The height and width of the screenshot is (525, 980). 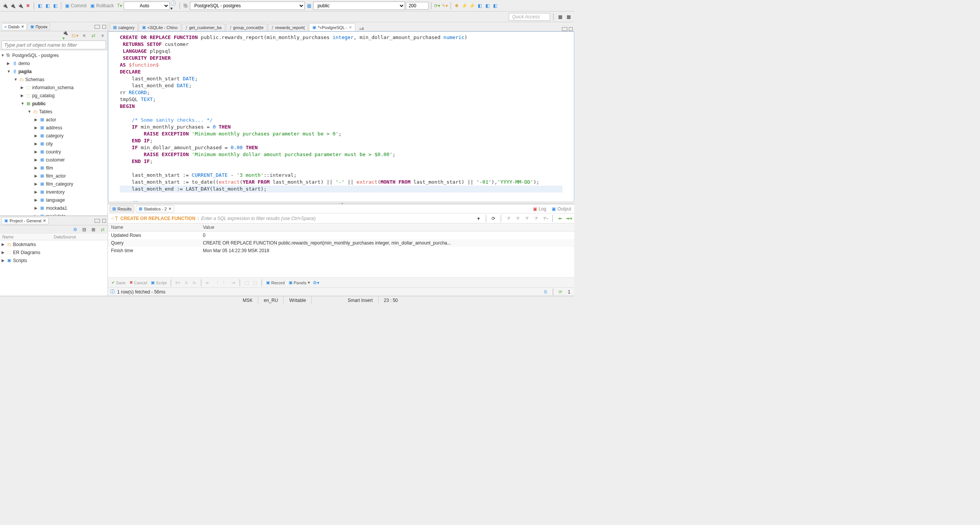 What do you see at coordinates (332, 27) in the screenshot?
I see `tab-postgresql-active: ▣*<PostgreSQL - ✕` at bounding box center [332, 27].